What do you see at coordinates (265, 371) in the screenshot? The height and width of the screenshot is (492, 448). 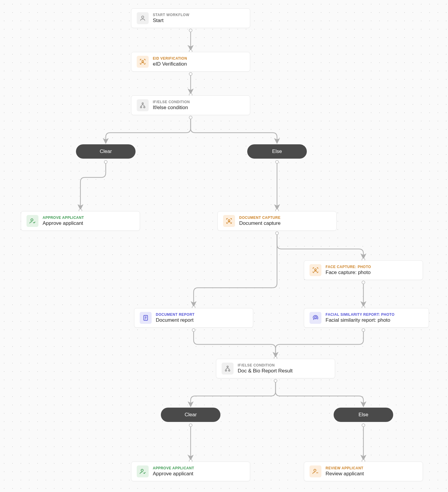 I see `node-title: Doc & Bio Report Result` at bounding box center [265, 371].